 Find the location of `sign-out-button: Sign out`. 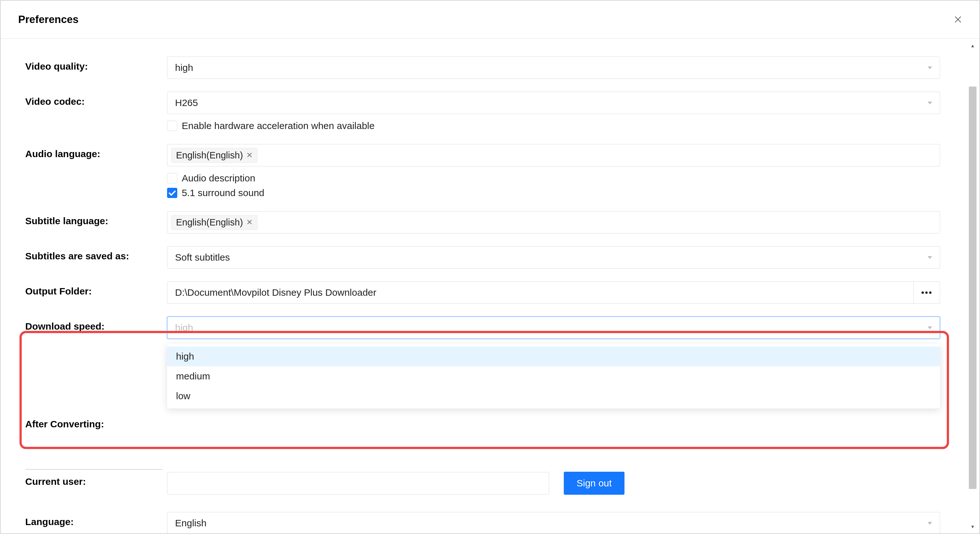

sign-out-button: Sign out is located at coordinates (594, 483).